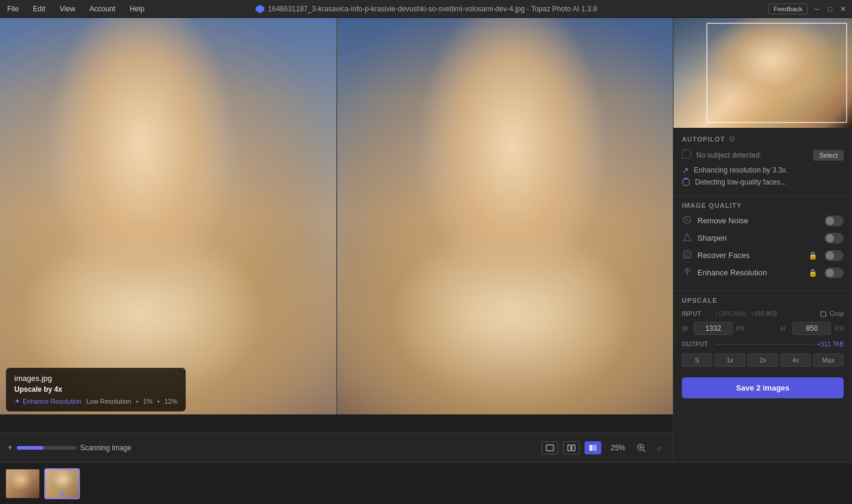  Describe the element at coordinates (834, 238) in the screenshot. I see `sharpen-toggle` at that location.